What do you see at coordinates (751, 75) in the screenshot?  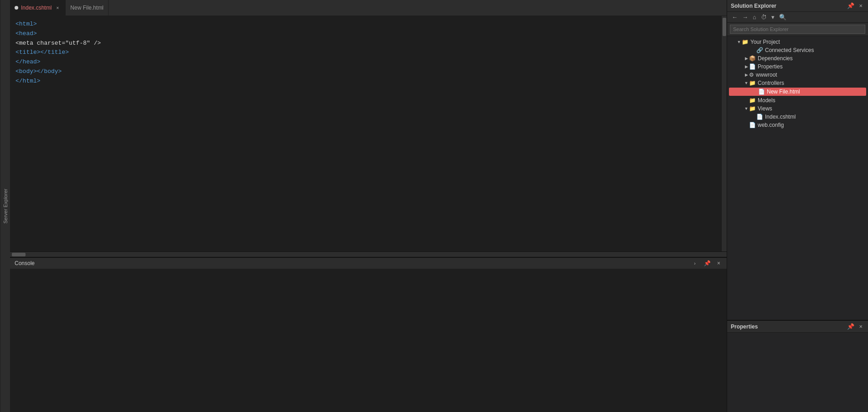 I see `wwwroot-icon: ⚙` at bounding box center [751, 75].